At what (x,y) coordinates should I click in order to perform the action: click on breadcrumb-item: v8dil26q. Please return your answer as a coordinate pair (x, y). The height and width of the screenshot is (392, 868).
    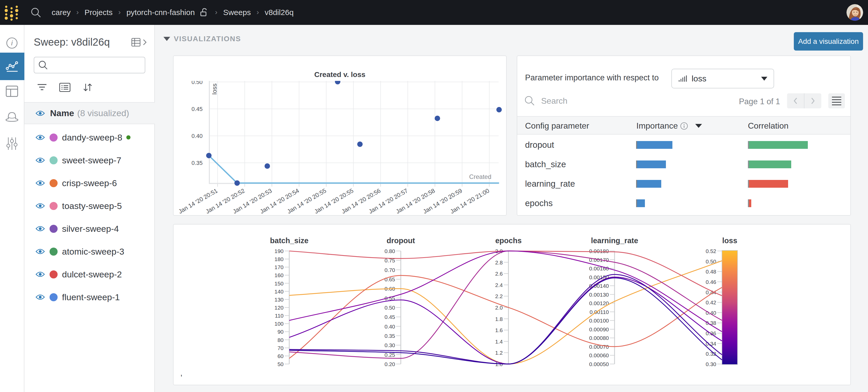
    Looking at the image, I should click on (279, 12).